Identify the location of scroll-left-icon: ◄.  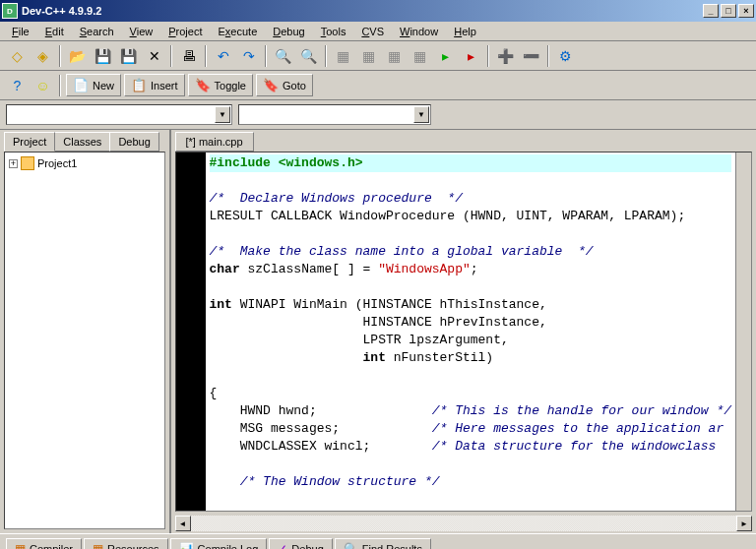
(183, 523).